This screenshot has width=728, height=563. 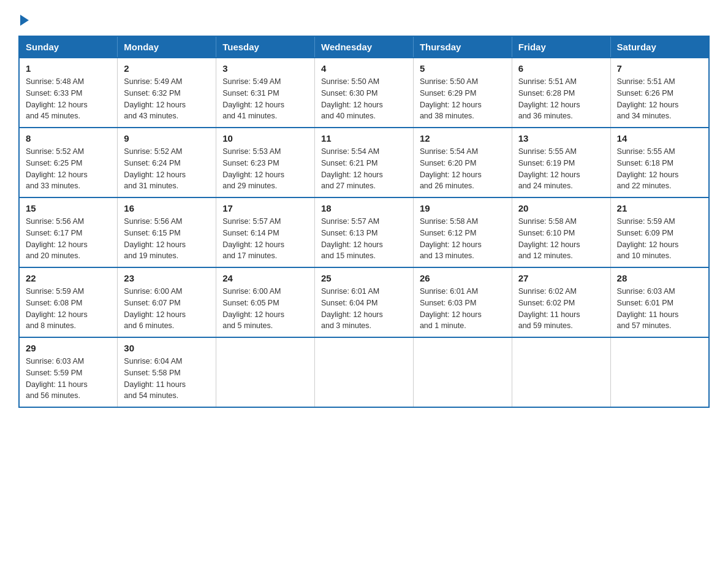 I want to click on day-number: 28, so click(x=659, y=278).